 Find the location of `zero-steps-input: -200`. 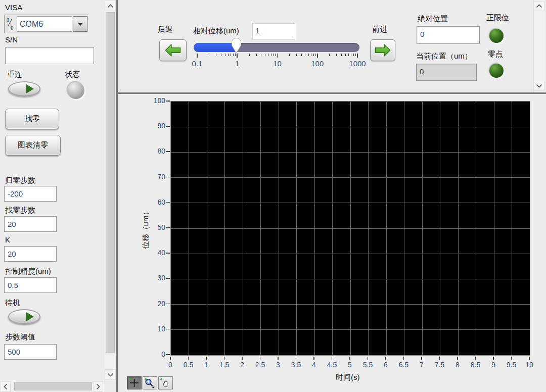

zero-steps-input: -200 is located at coordinates (30, 194).